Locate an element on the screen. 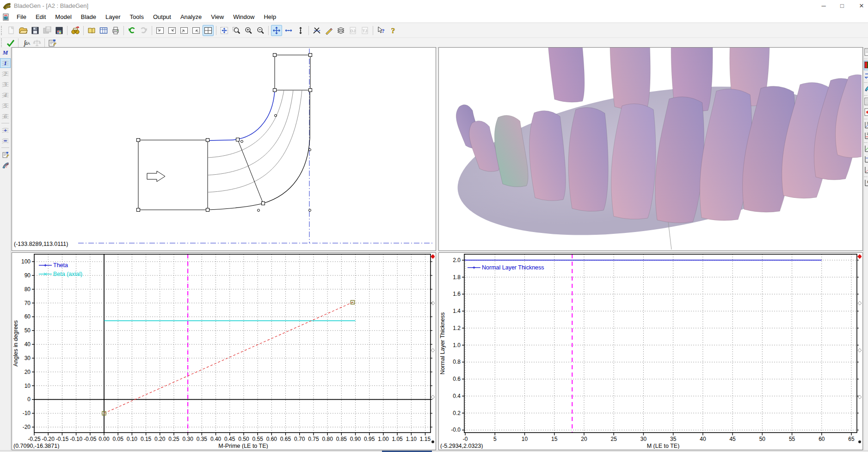  right-sidebar-analysis-doc: ✱ is located at coordinates (866, 113).